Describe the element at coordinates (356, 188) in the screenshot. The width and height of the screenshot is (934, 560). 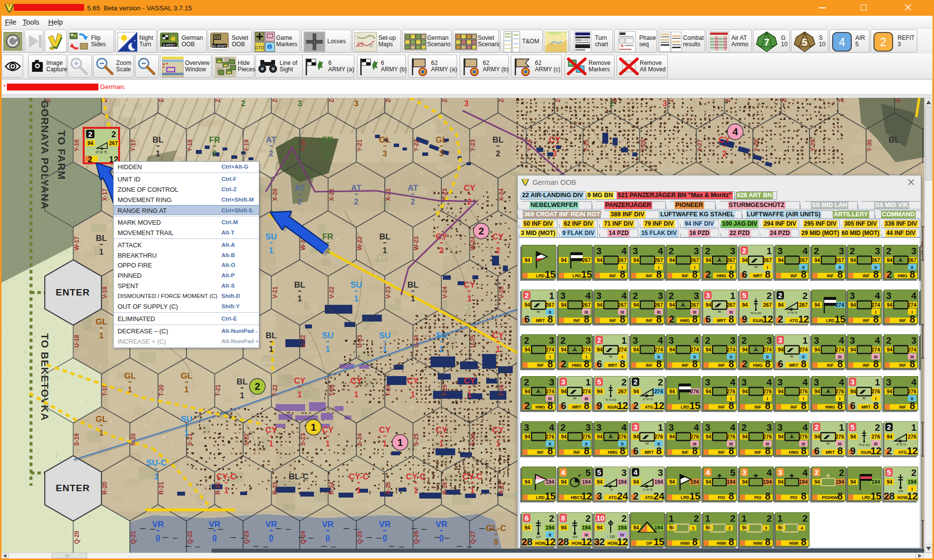
I see `svg-text: AT` at that location.